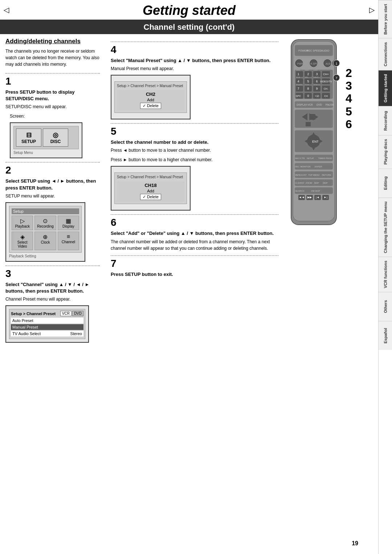  What do you see at coordinates (307, 77) in the screenshot?
I see `svg-text: JKL` at bounding box center [307, 77].